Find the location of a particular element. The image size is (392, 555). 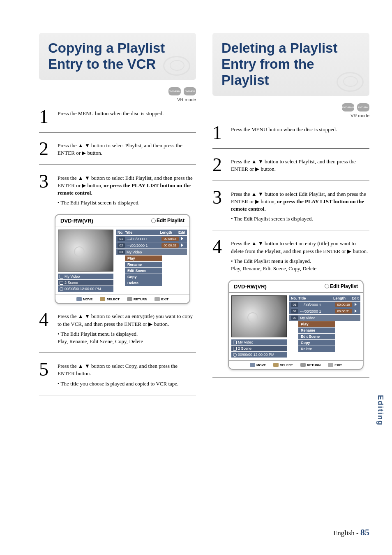

step-text: Press the ▲ ▼ button to select an entry … is located at coordinates (300, 255).